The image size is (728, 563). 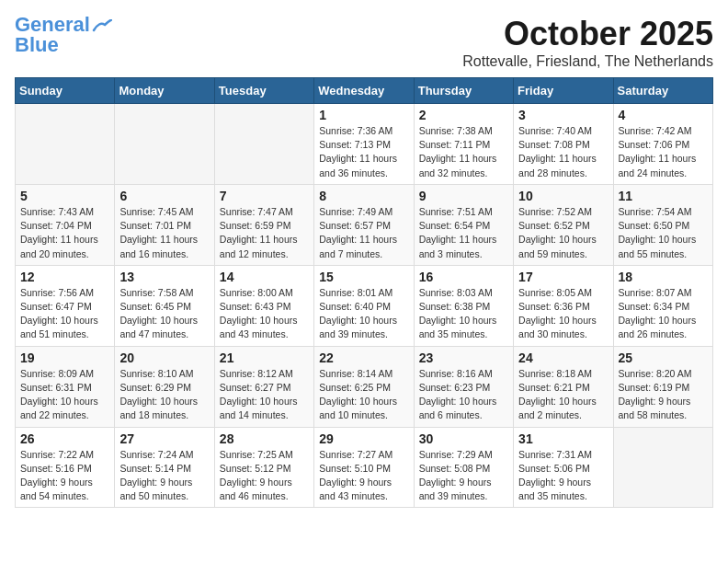 What do you see at coordinates (364, 144) in the screenshot?
I see `calendar-week-row: 1Sunrise: 7:36 AM Sunset: 7:13 PM Daylig…` at bounding box center [364, 144].